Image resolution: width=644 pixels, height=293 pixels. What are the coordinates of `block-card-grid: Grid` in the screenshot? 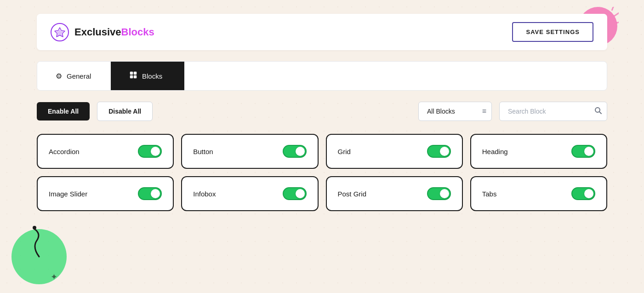 It's located at (394, 151).